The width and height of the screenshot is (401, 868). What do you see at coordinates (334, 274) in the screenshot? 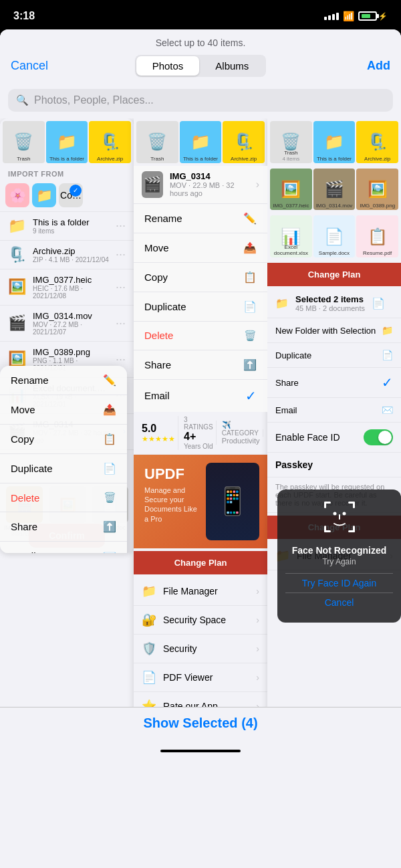
I see `change-plan-btn-right: Change Plan` at bounding box center [334, 274].